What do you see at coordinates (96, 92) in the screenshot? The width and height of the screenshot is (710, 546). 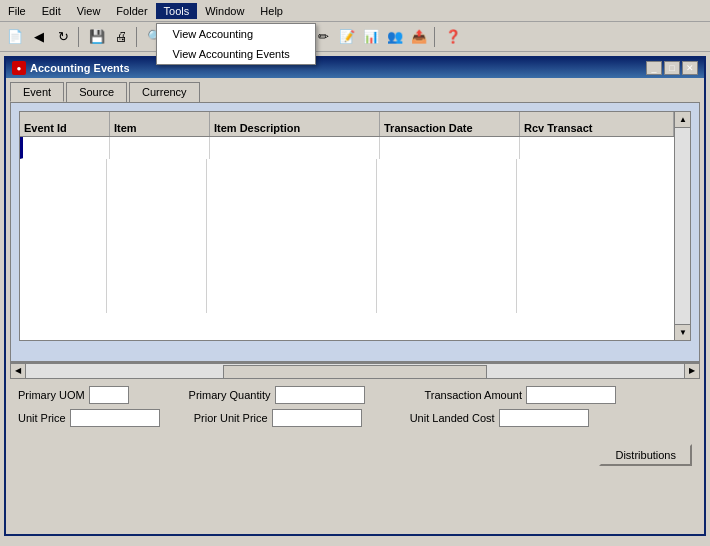 I see `tab-source: Source` at bounding box center [96, 92].